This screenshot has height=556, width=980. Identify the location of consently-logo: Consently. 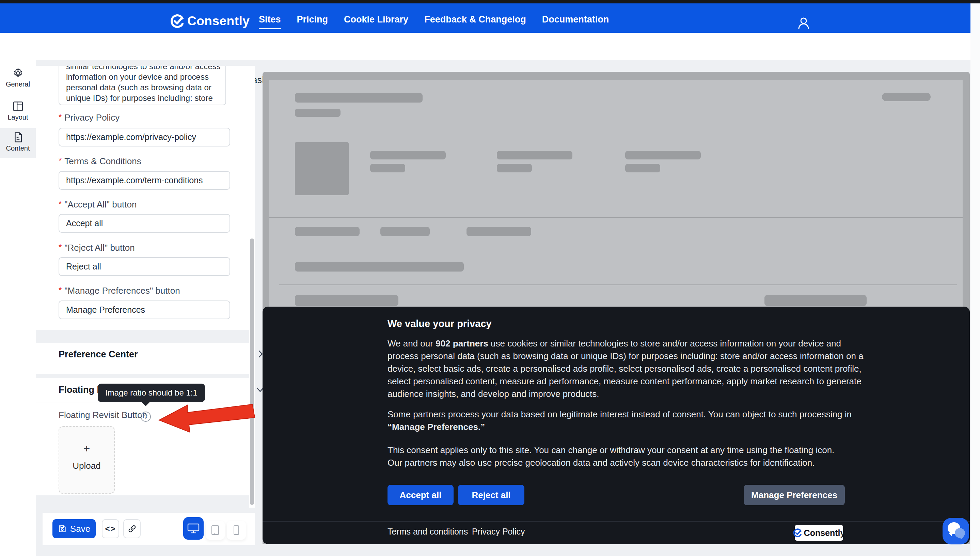
(210, 21).